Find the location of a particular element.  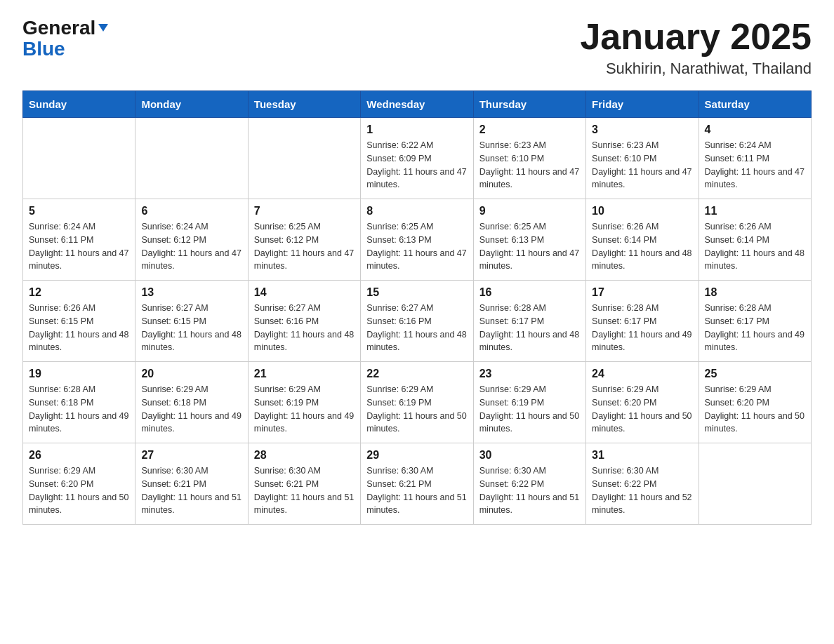

calendar-day: 22Sunrise: 6:29 AM Sunset: 6:19 PM Dayli… is located at coordinates (417, 403).